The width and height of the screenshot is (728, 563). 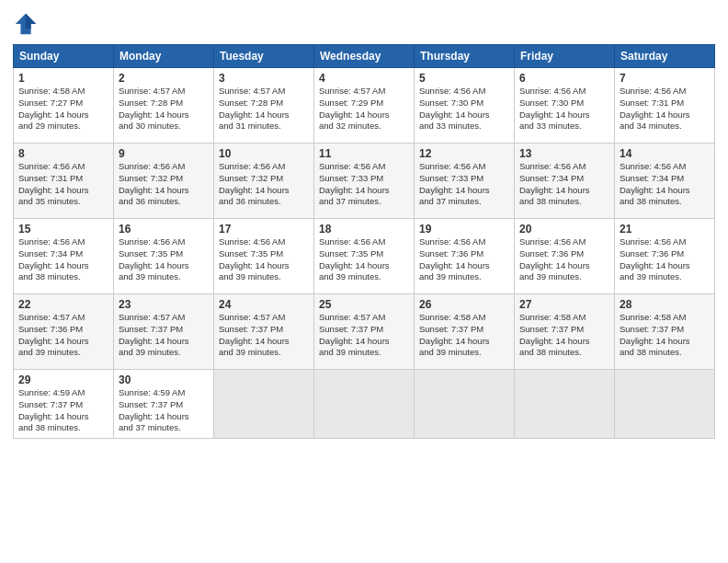 I want to click on calendar-cell: 2Sunrise: 4:57 AM Sunset: 7:28 PM Daylig…, so click(x=164, y=106).